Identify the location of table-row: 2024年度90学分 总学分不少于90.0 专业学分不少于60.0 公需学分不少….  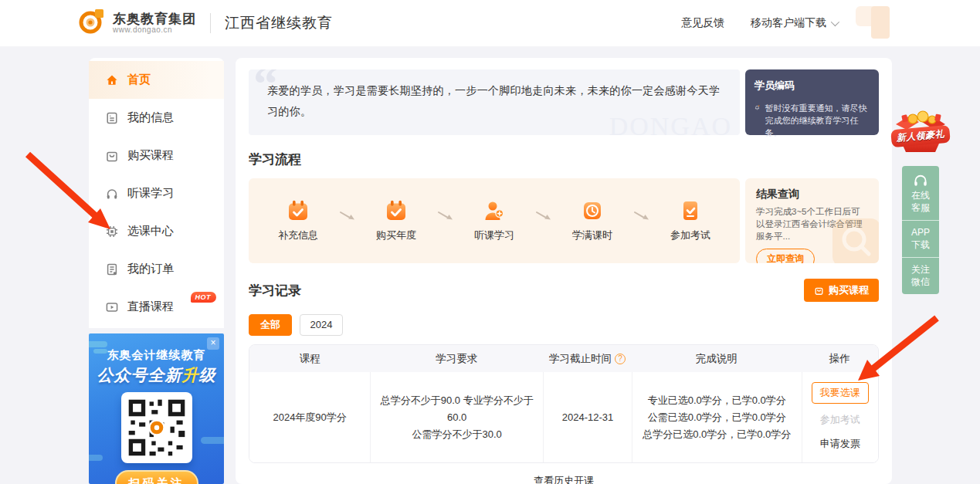
(564, 417).